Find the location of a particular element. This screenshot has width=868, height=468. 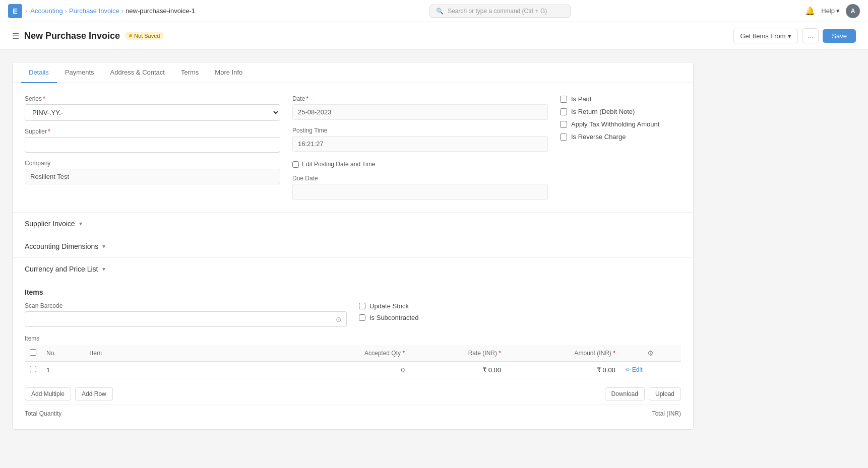

col-header-amount: Amount (INR) * is located at coordinates (564, 354).